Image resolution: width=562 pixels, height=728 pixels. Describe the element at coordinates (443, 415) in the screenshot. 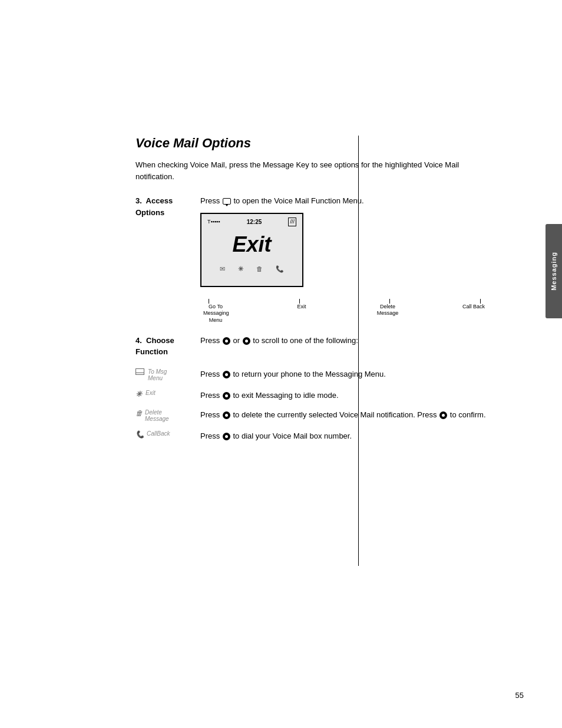

I see `select-icon-3b` at that location.